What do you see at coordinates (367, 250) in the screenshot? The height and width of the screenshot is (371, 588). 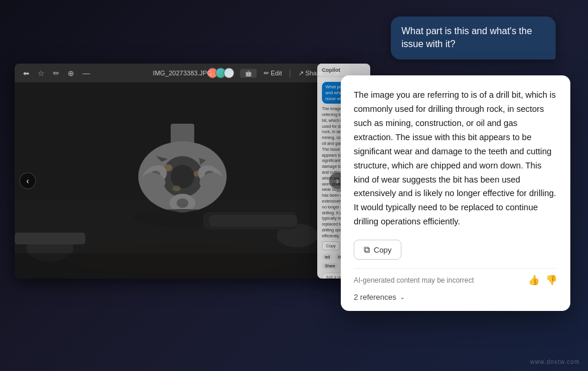 I see `copy-icon: ⧉` at bounding box center [367, 250].